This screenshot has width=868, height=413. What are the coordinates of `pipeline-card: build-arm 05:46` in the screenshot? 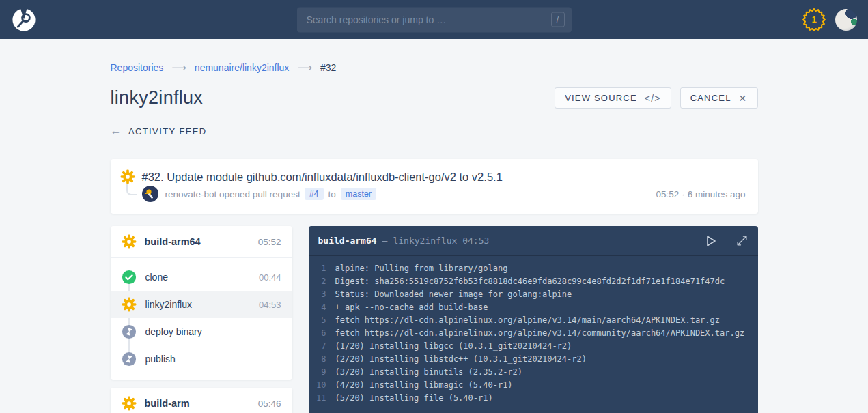 It's located at (201, 400).